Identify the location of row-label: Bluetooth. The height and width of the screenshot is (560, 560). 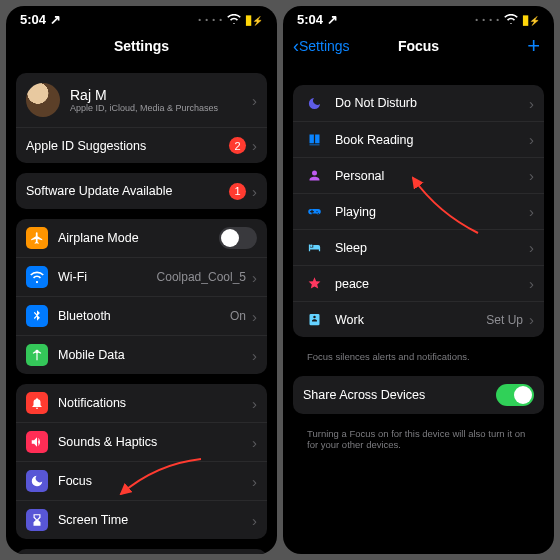
(144, 316).